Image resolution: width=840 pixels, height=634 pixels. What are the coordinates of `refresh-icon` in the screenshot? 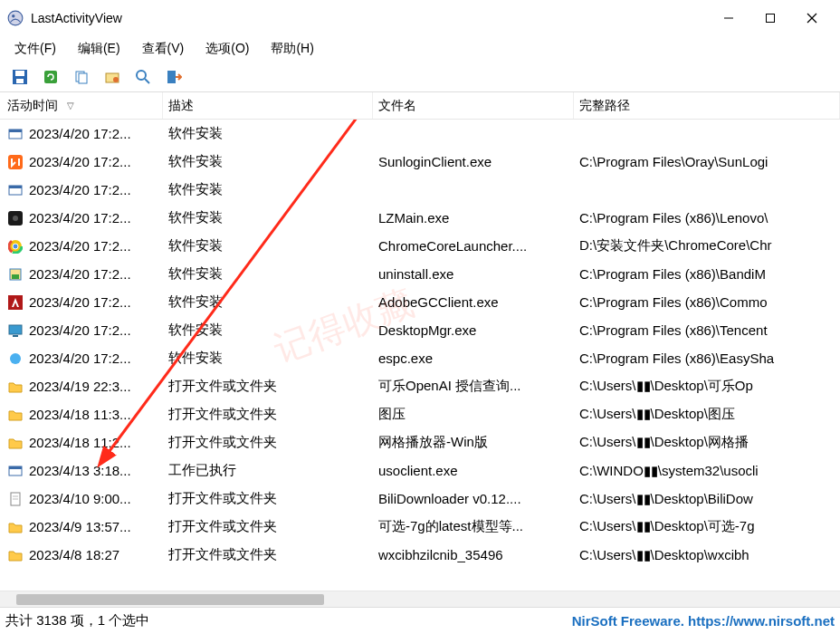 It's located at (51, 77).